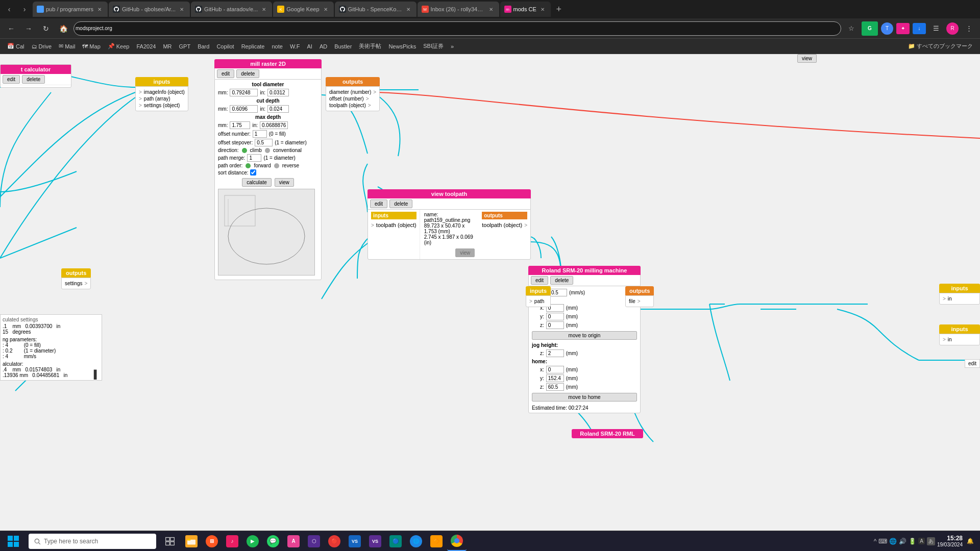 The height and width of the screenshot is (551, 980). What do you see at coordinates (278, 109) in the screenshot?
I see `cut-depth-in-input` at bounding box center [278, 109].